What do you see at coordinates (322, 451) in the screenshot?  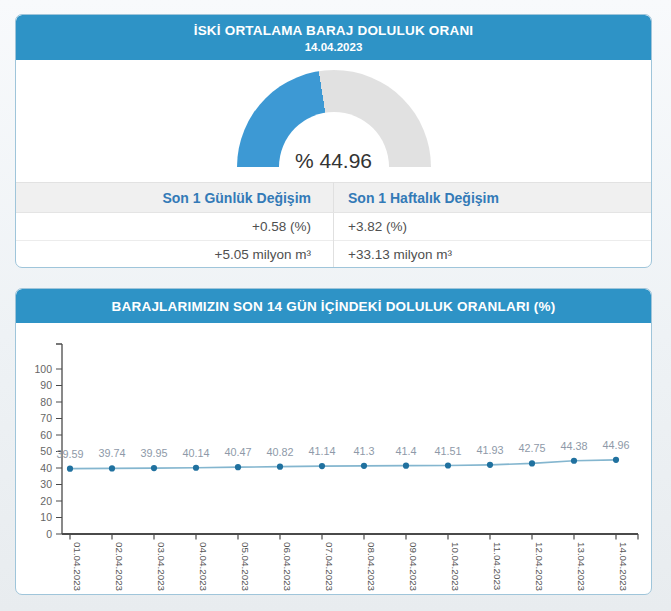 I see `data-label: 41.14` at bounding box center [322, 451].